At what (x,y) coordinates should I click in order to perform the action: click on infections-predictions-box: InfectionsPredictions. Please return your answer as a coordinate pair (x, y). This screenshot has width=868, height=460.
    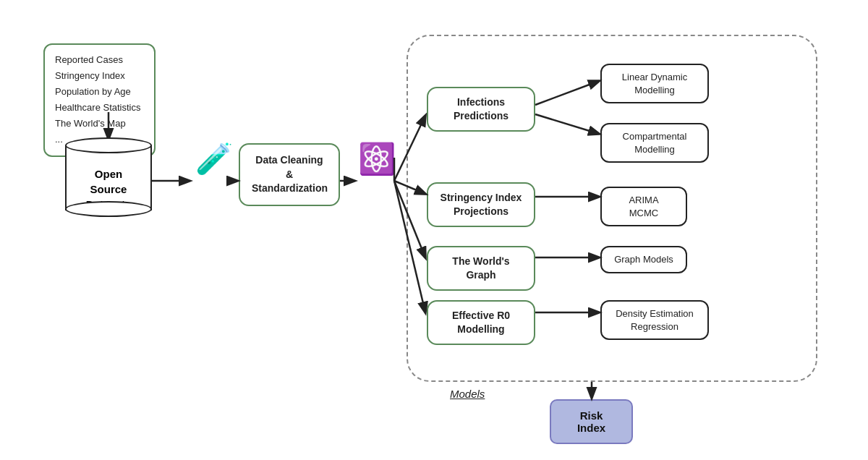
    Looking at the image, I should click on (481, 109).